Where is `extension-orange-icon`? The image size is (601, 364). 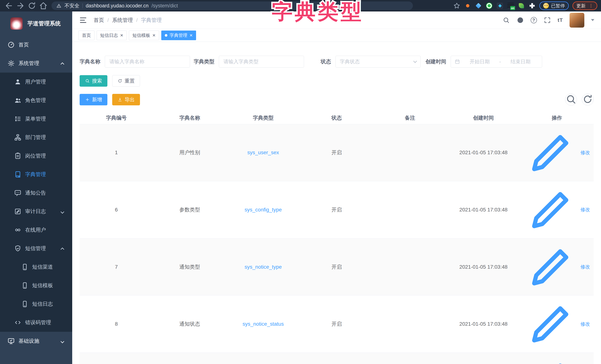 extension-orange-icon is located at coordinates (468, 6).